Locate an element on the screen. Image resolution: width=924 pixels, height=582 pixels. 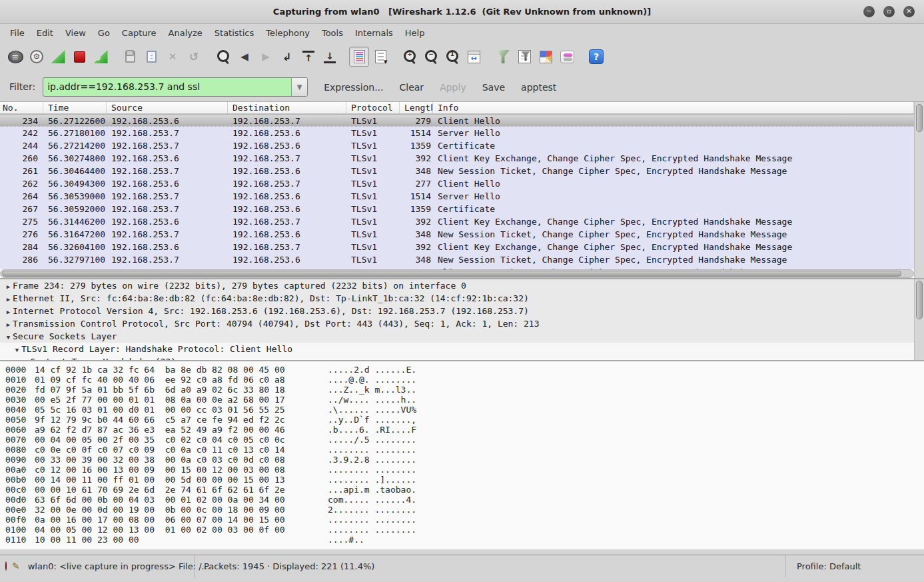
go-top-button is located at coordinates (308, 57).